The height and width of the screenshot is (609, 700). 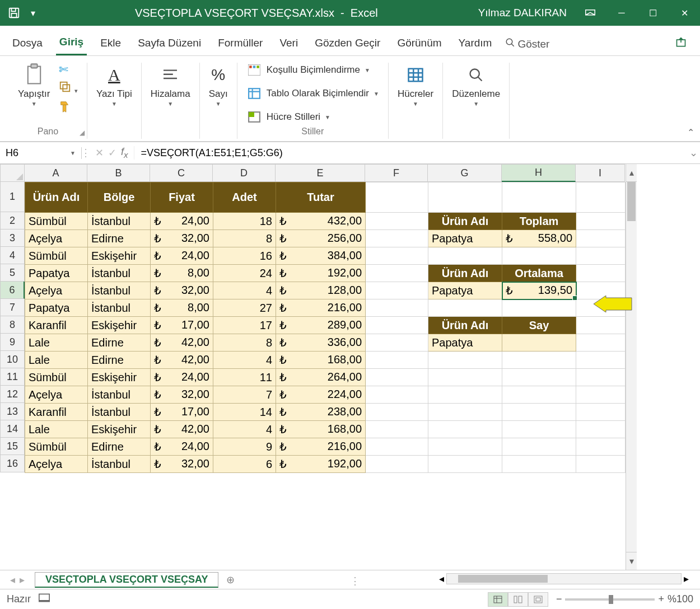 I want to click on row-header-12: 12, so click(x=12, y=394).